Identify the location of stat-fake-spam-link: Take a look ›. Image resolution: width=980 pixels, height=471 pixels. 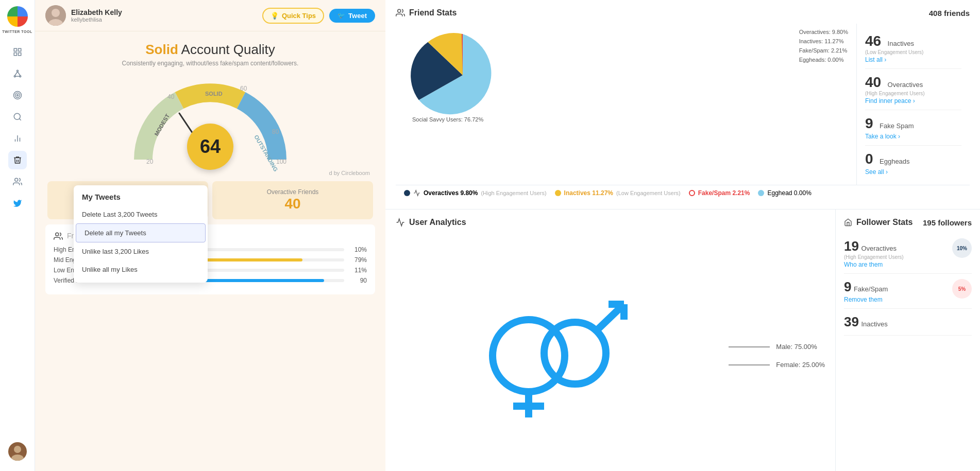
(913, 136).